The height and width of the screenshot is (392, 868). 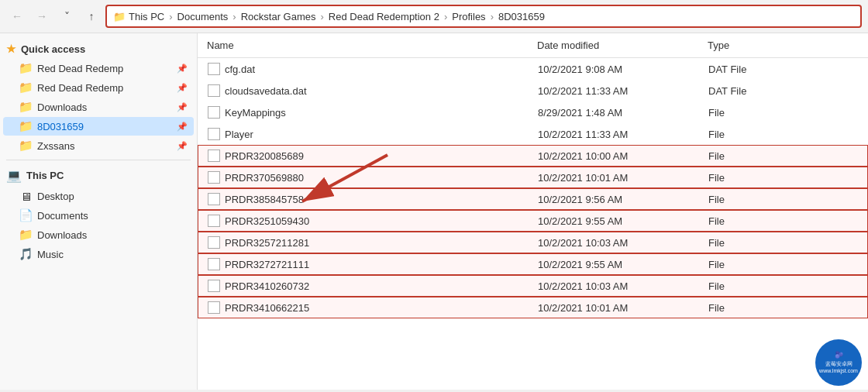 What do you see at coordinates (533, 91) in the screenshot?
I see `table-row: cloudsavedata.dat 10/2/2021 11:33 AM DAT…` at bounding box center [533, 91].